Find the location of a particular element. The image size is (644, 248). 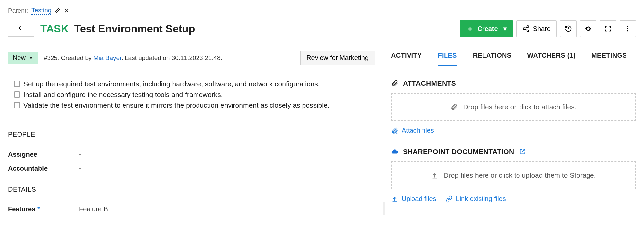

share-button-label: Share is located at coordinates (542, 29).